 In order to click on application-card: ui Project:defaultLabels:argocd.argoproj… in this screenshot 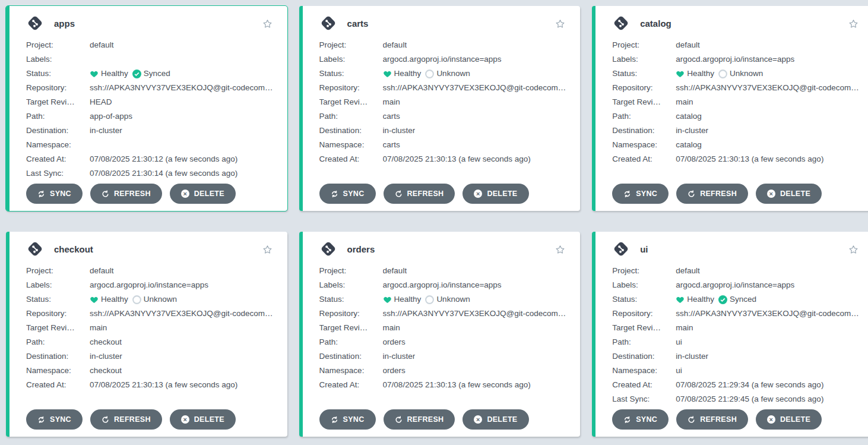, I will do `click(730, 334)`.